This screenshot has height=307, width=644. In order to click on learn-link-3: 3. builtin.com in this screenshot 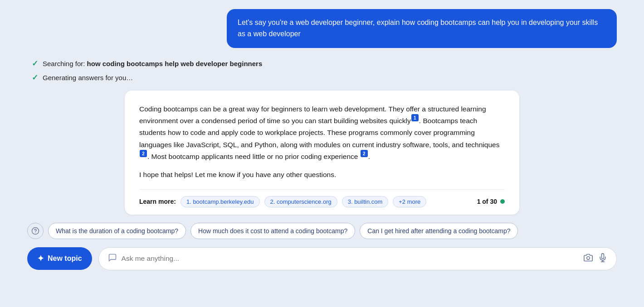, I will do `click(366, 202)`.